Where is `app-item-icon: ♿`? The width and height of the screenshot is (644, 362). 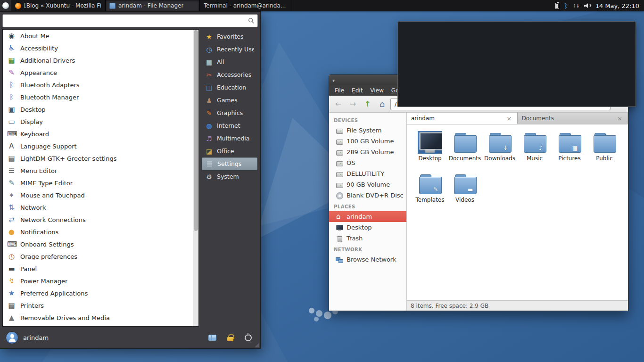 app-item-icon: ♿ is located at coordinates (11, 48).